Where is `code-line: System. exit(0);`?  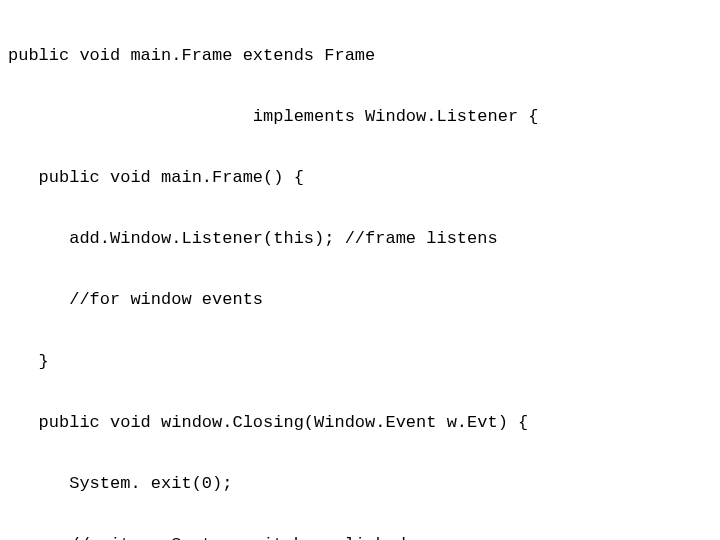
code-line: System. exit(0); is located at coordinates (360, 484).